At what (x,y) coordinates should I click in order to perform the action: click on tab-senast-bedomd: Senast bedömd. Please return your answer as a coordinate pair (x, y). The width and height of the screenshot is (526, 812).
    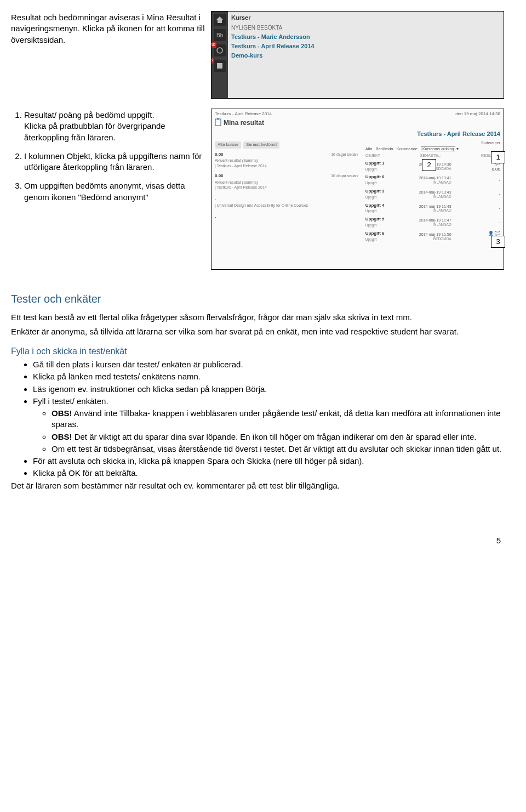
    Looking at the image, I should click on (261, 145).